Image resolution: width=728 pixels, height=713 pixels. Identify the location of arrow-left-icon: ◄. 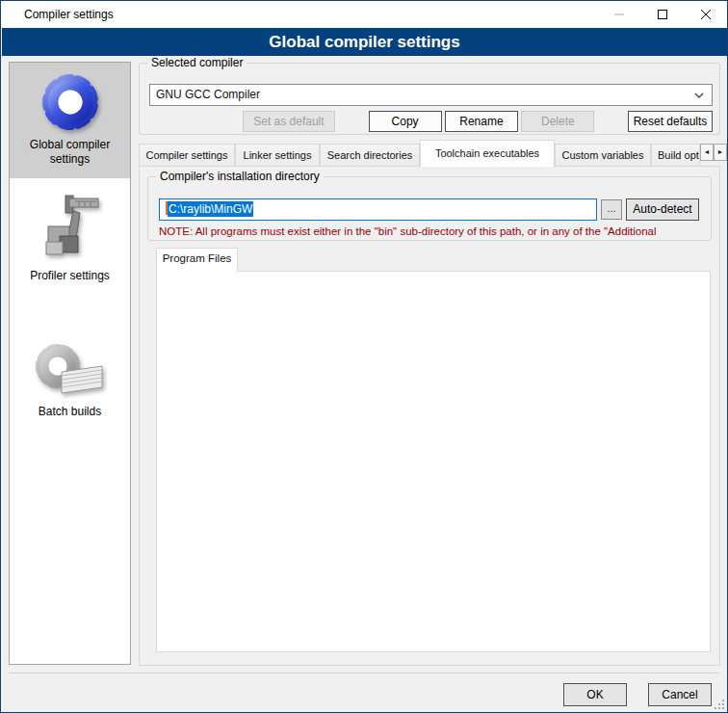
(707, 152).